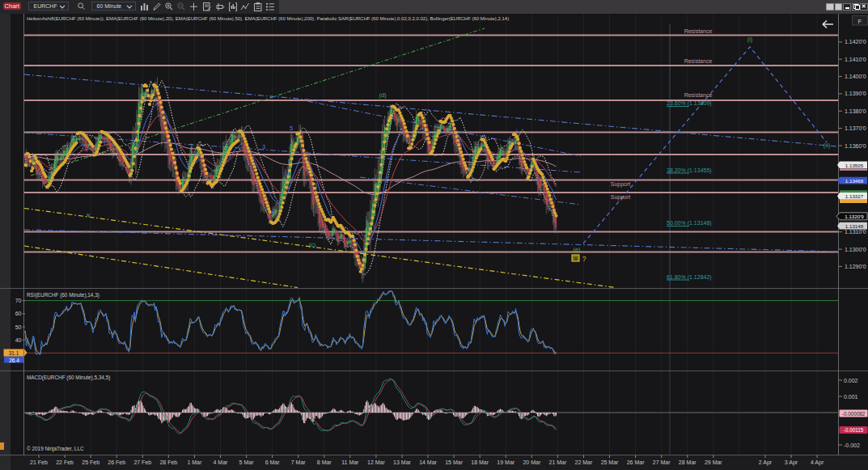 The height and width of the screenshot is (470, 868). I want to click on svg-text: 1.1360'0, so click(856, 146).